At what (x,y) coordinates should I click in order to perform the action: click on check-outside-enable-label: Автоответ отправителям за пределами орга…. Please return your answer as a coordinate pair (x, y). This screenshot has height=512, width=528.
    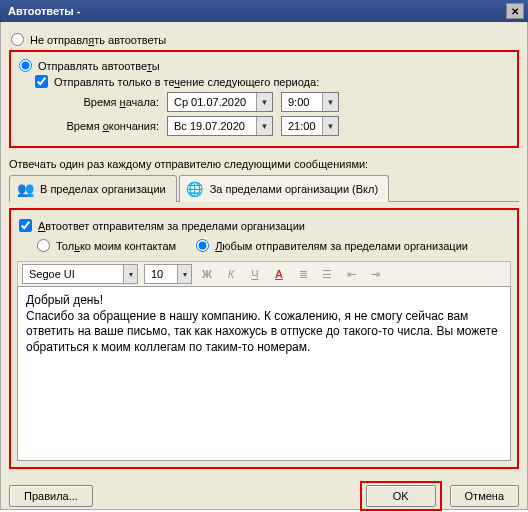
    Looking at the image, I should click on (172, 226).